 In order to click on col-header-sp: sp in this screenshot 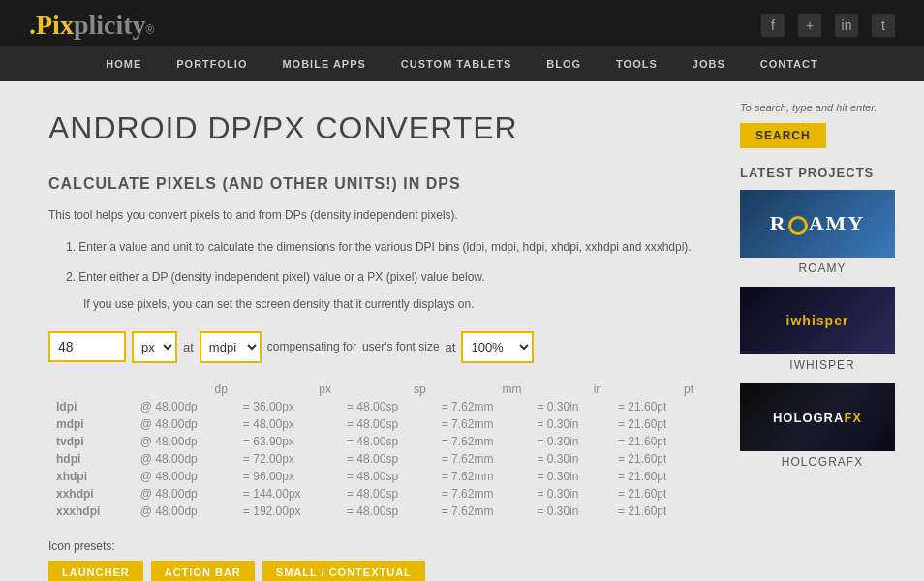, I will do `click(386, 389)`.